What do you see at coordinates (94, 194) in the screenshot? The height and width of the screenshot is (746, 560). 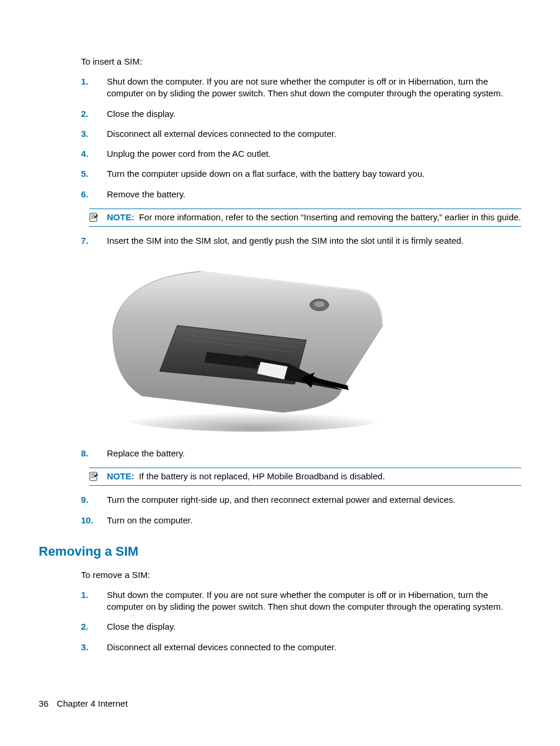 I see `step-number: 6.` at bounding box center [94, 194].